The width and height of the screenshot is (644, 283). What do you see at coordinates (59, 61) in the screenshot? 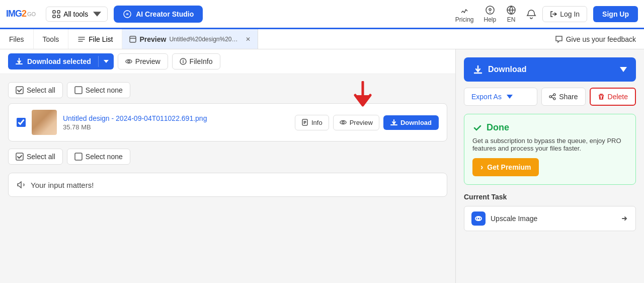
I see `download-selected-label: Download selected` at bounding box center [59, 61].